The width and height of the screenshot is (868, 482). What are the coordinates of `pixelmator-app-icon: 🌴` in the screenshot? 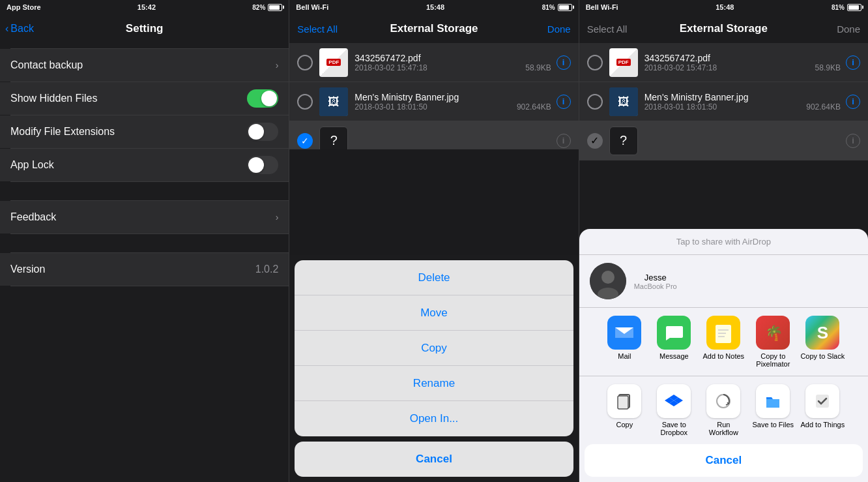 It's located at (773, 333).